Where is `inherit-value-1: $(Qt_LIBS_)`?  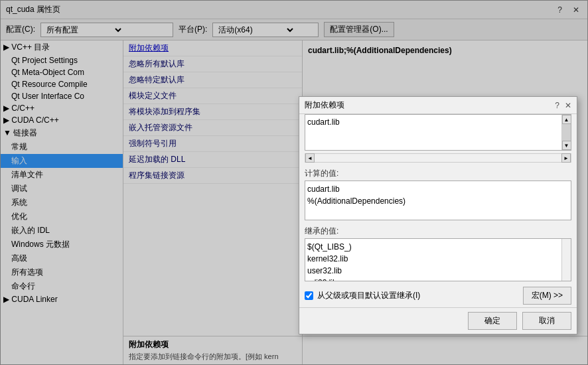 inherit-value-1: $(Qt_LIBS_) is located at coordinates (438, 247).